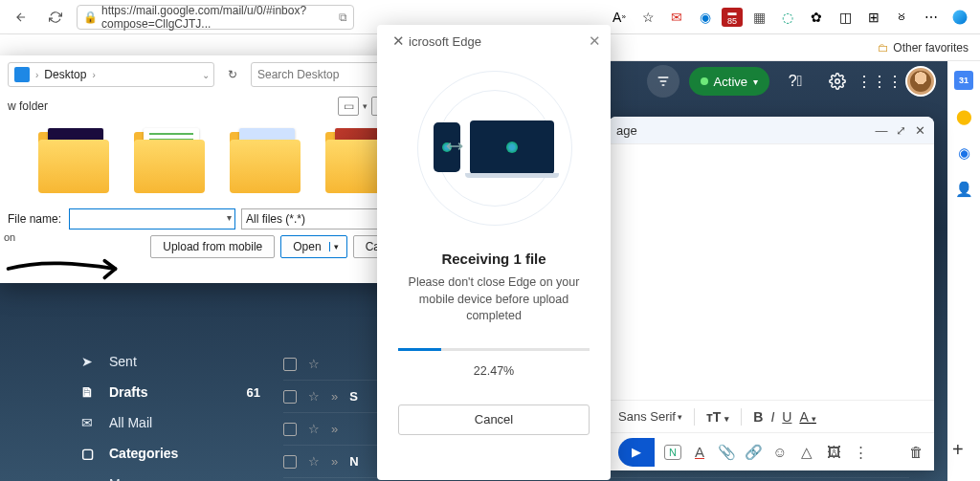 The image size is (980, 481). What do you see at coordinates (700, 451) in the screenshot?
I see `text-format-icon: A` at bounding box center [700, 451].